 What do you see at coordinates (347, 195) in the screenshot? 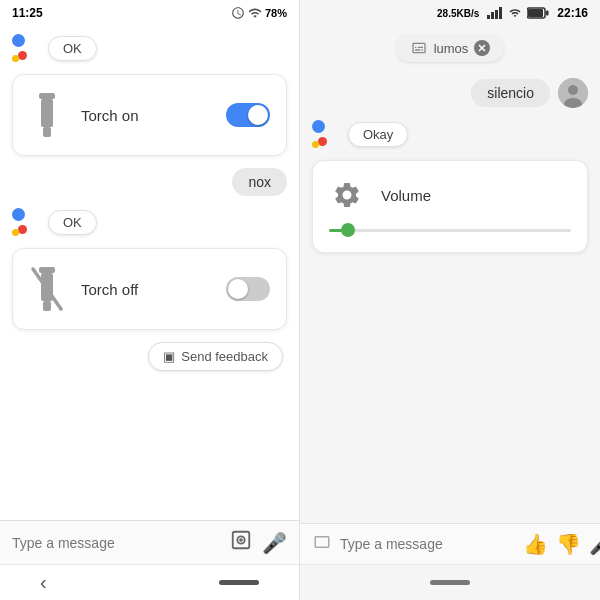
I see `gear-icon` at bounding box center [347, 195].